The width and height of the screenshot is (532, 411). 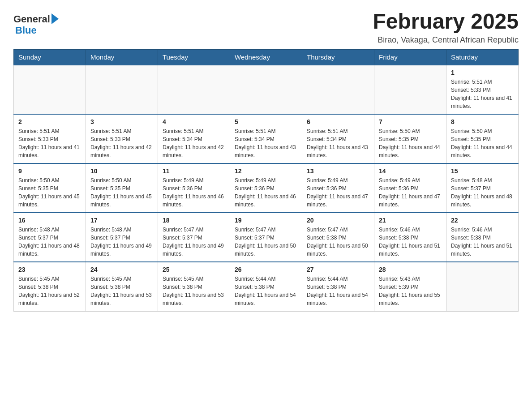 What do you see at coordinates (446, 27) in the screenshot?
I see `title-section: February 2025 Birao, Vakaga, Central Afr…` at bounding box center [446, 27].